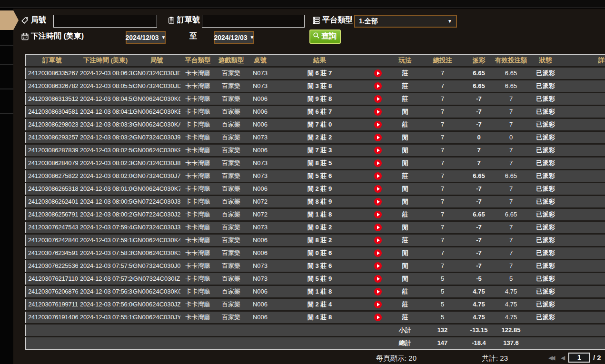  Describe the element at coordinates (39, 20) in the screenshot. I see `round-number-label: 局號` at that location.